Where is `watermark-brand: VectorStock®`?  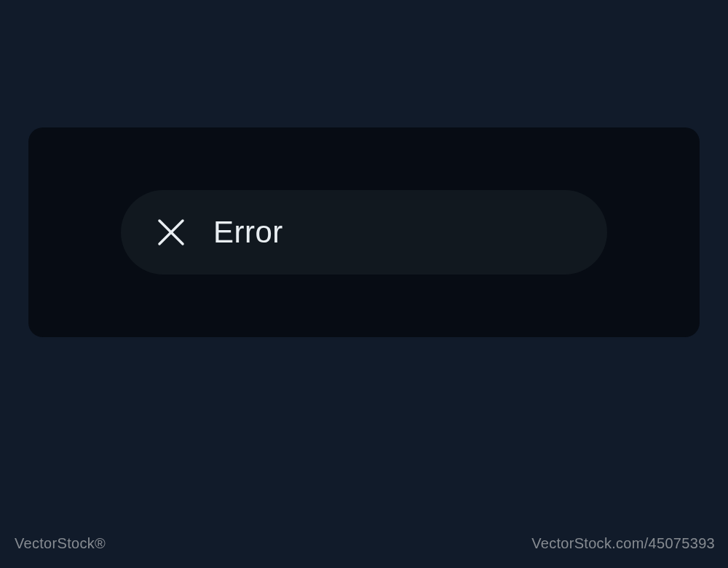 watermark-brand: VectorStock® is located at coordinates (60, 543).